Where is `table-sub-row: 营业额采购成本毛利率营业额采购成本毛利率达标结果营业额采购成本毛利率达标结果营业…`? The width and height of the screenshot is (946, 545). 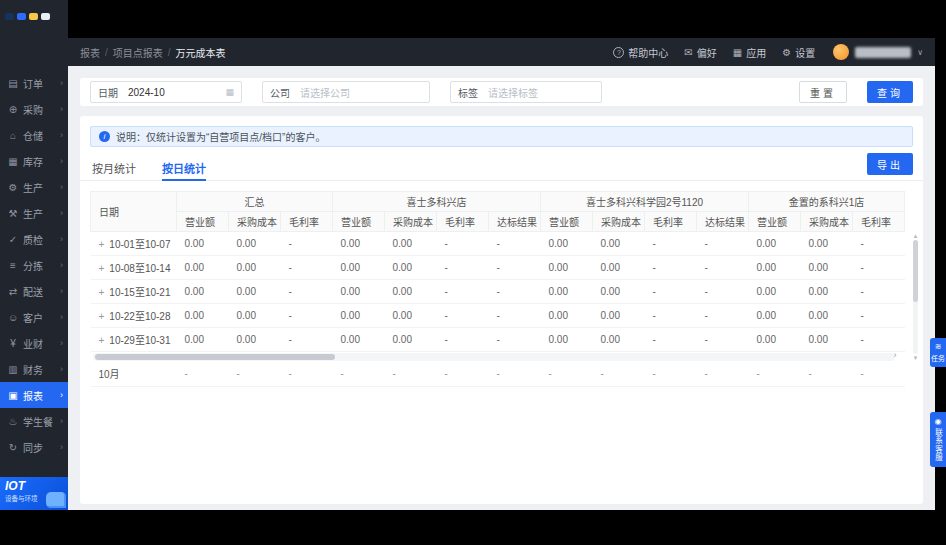
table-sub-row: 营业额采购成本毛利率营业额采购成本毛利率达标结果营业额采购成本毛利率达标结果营业… is located at coordinates (498, 222).